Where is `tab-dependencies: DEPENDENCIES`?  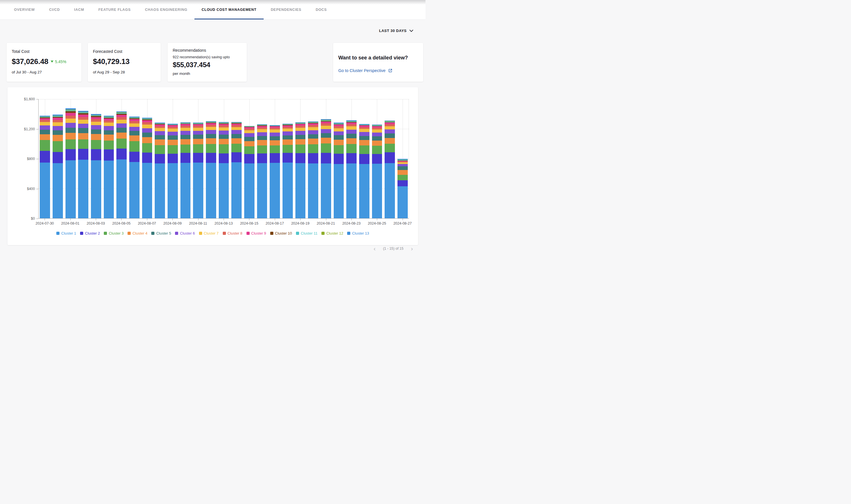
tab-dependencies: DEPENDENCIES is located at coordinates (286, 10).